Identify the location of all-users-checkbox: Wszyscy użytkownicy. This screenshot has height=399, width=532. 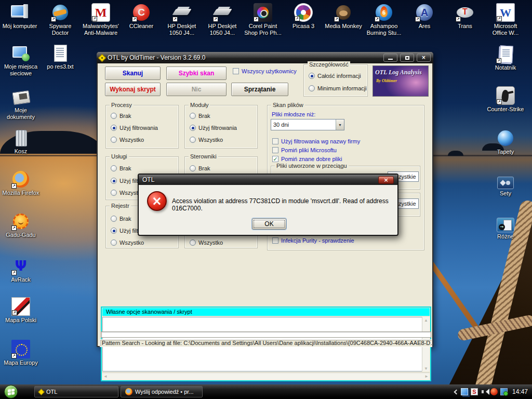
(265, 71).